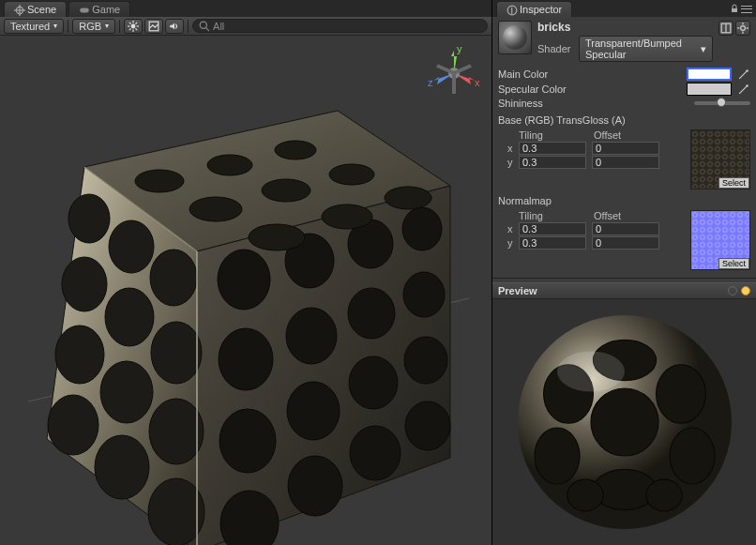  Describe the element at coordinates (593, 103) in the screenshot. I see `shininess-label: Shininess` at that location.